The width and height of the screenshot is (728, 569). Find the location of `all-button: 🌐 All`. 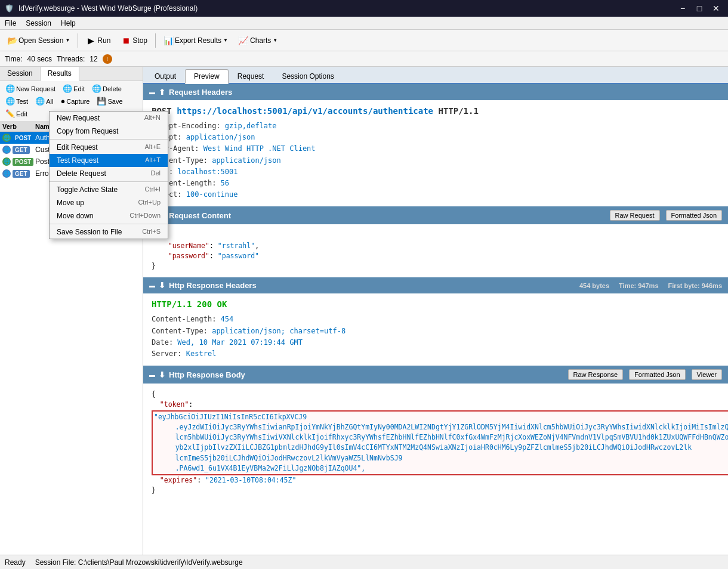

all-button: 🌐 All is located at coordinates (44, 101).